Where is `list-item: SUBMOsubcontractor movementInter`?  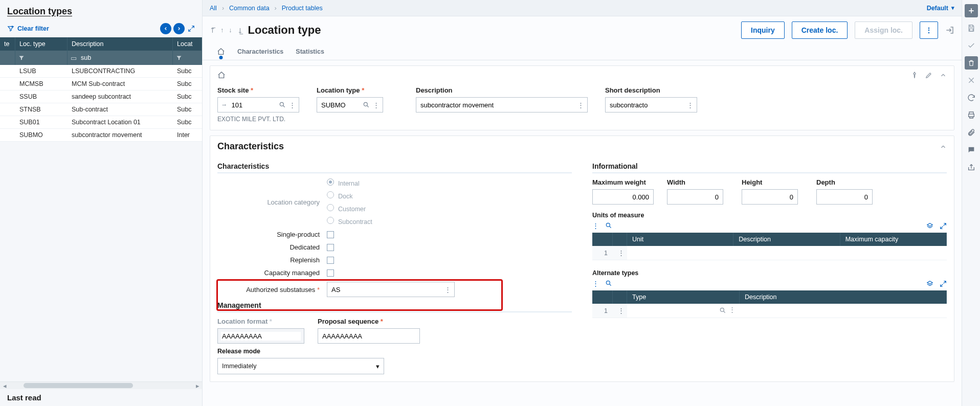 list-item: SUBMOsubcontractor movementInter is located at coordinates (101, 135).